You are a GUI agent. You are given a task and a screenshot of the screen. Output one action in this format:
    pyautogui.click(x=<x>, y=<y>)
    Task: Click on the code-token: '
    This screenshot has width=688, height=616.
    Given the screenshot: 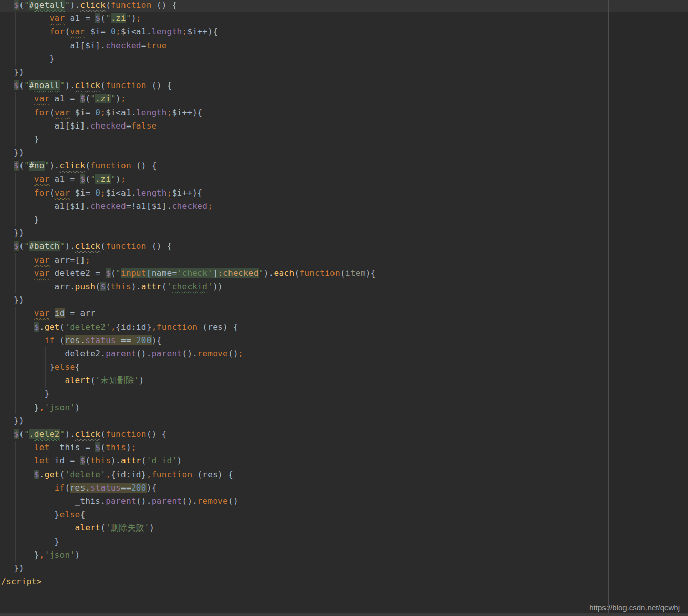 What is the action you would take?
    pyautogui.click(x=170, y=287)
    